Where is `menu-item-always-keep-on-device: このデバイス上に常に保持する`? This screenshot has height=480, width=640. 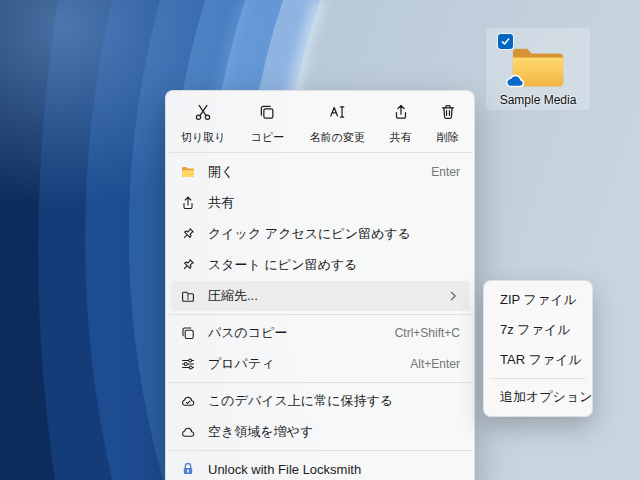
menu-item-always-keep-on-device: このデバイス上に常に保持する is located at coordinates (320, 401).